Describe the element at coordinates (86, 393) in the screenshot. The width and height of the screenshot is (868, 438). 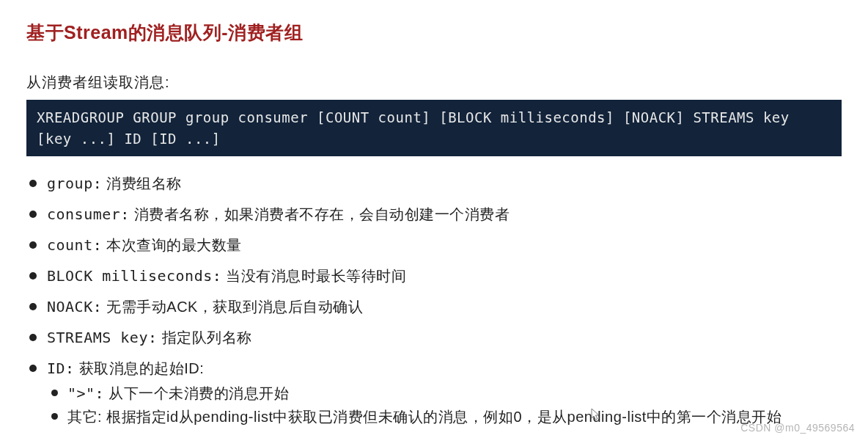
I see `term: ">":` at that location.